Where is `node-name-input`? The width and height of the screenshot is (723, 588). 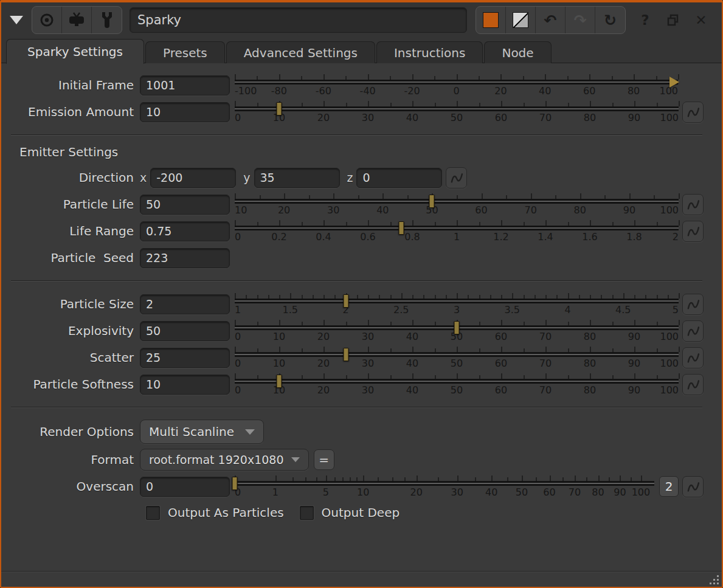
node-name-input is located at coordinates (298, 20).